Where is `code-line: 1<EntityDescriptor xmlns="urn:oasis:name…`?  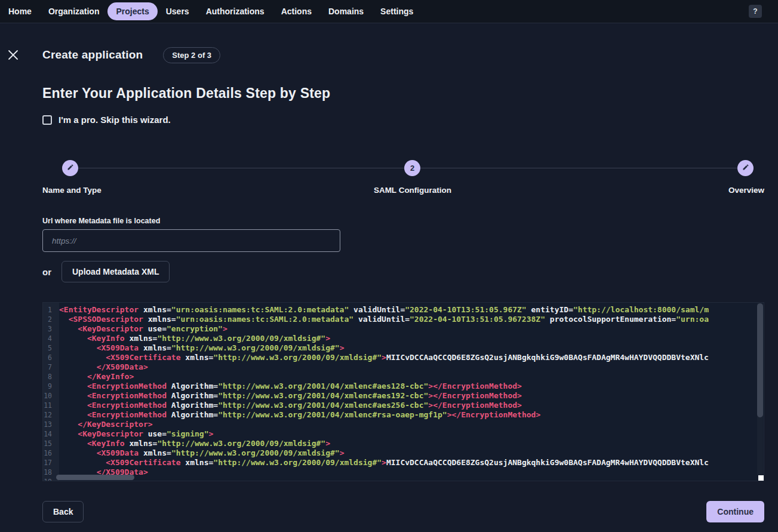
code-line: 1<EntityDescriptor xmlns="urn:oasis:name… is located at coordinates (404, 310).